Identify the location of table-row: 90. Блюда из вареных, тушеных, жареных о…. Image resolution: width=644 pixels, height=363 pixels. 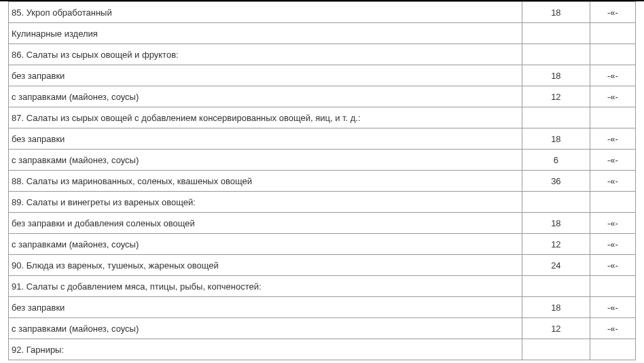
(322, 265).